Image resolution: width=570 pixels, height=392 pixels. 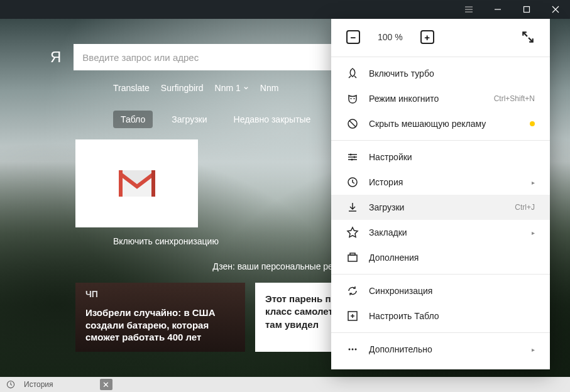 What do you see at coordinates (441, 157) in the screenshot?
I see `menu-settings: Настройки` at bounding box center [441, 157].